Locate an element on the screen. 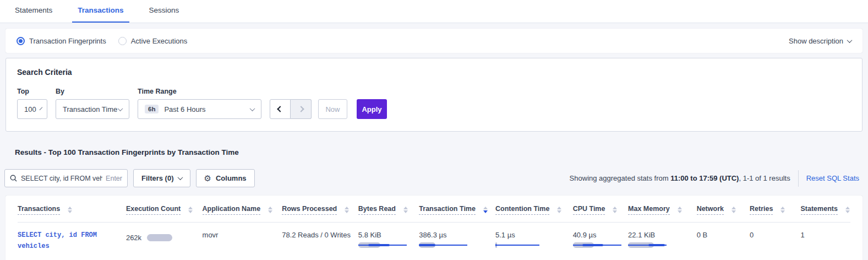 The image size is (868, 260). contention_time-bar-chart is located at coordinates (521, 245).